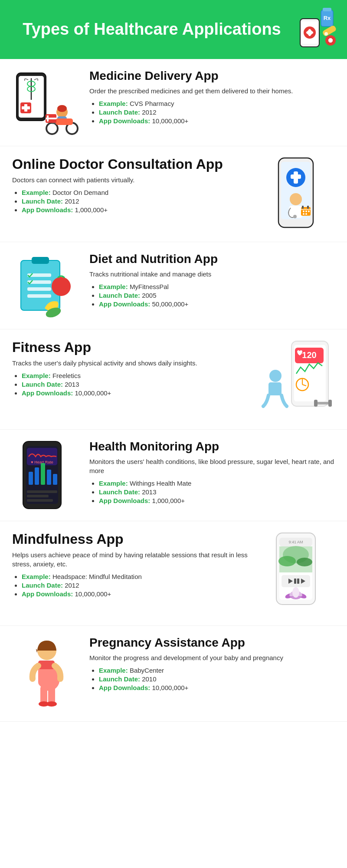  What do you see at coordinates (174, 379) in the screenshot?
I see `section-fitness: Fitness App Tracks the user's daily phys…` at bounding box center [174, 379].